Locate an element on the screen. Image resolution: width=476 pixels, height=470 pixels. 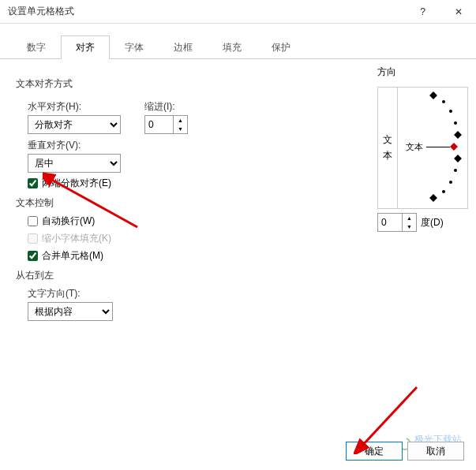
orient-text-label: 文本 is located at coordinates (414, 147).